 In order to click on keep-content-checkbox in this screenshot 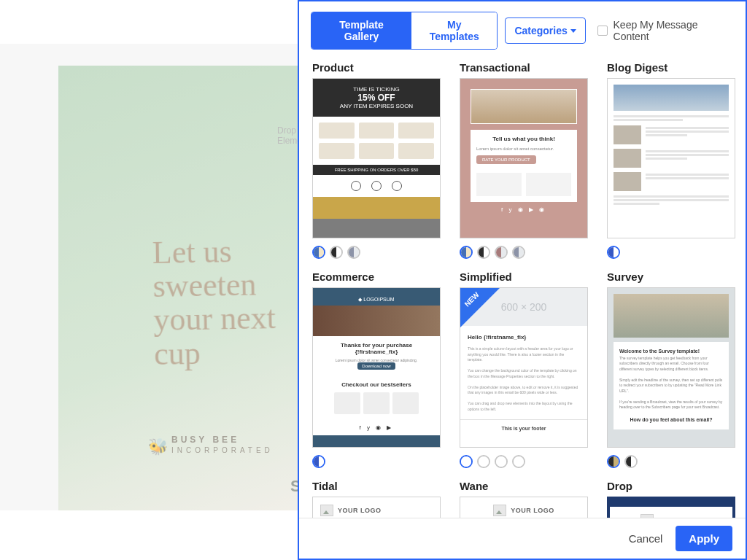, I will do `click(603, 31)`.